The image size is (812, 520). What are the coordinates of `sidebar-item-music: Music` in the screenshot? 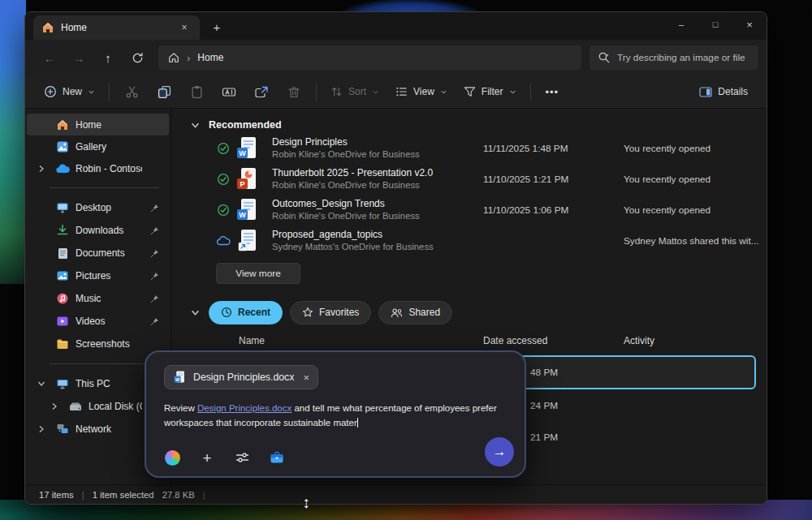 It's located at (97, 299).